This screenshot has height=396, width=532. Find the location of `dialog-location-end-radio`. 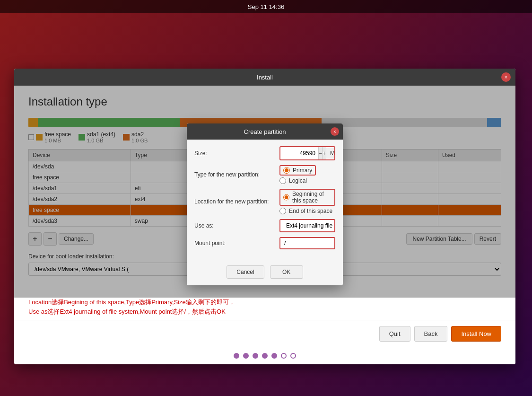

dialog-location-end-radio is located at coordinates (283, 211).